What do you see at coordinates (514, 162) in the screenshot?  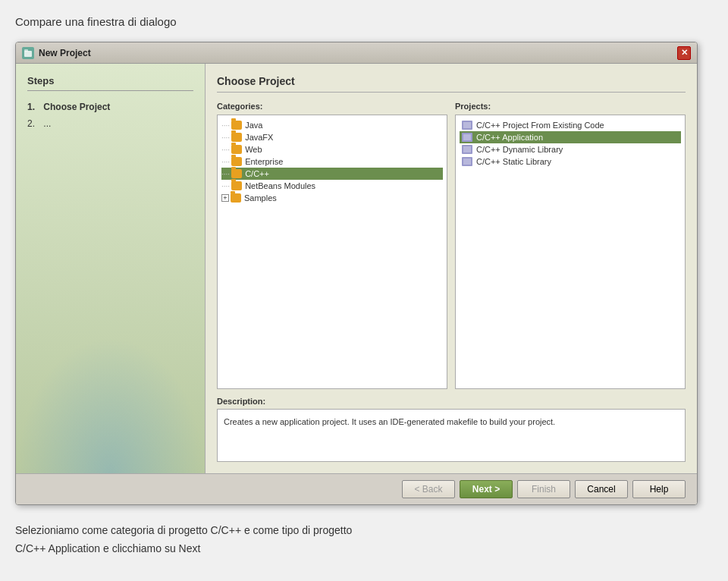 I see `project-static-label: C/C++ Static Library` at bounding box center [514, 162].